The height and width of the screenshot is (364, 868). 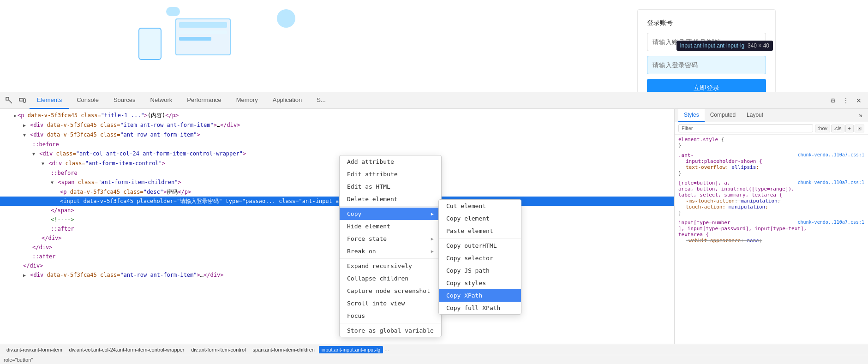 What do you see at coordinates (390, 330) in the screenshot?
I see `context-menu-store-global: Store as global variable` at bounding box center [390, 330].